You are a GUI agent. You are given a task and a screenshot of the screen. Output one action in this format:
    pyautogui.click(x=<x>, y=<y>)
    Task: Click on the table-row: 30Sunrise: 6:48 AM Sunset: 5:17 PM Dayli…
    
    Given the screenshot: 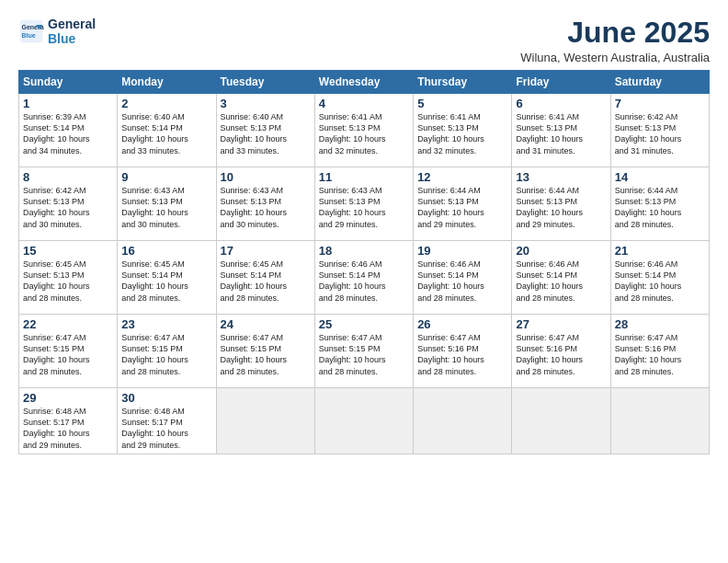 What is the action you would take?
    pyautogui.click(x=167, y=421)
    